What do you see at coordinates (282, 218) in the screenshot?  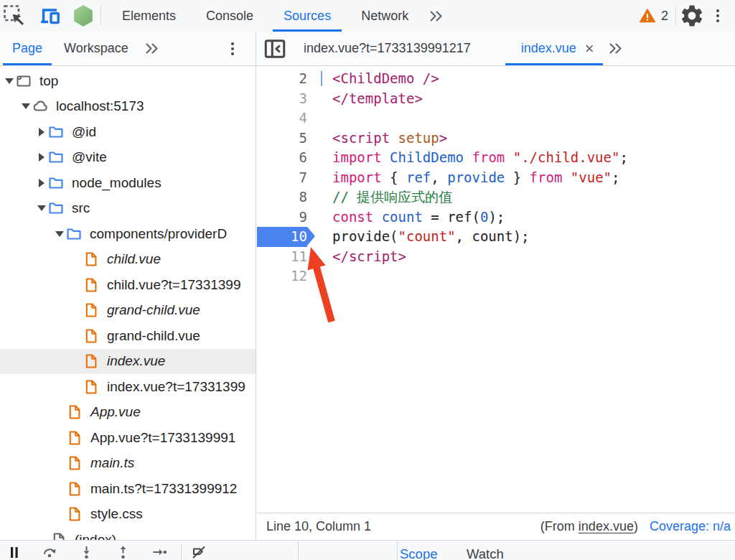 I see `line-number: 9` at bounding box center [282, 218].